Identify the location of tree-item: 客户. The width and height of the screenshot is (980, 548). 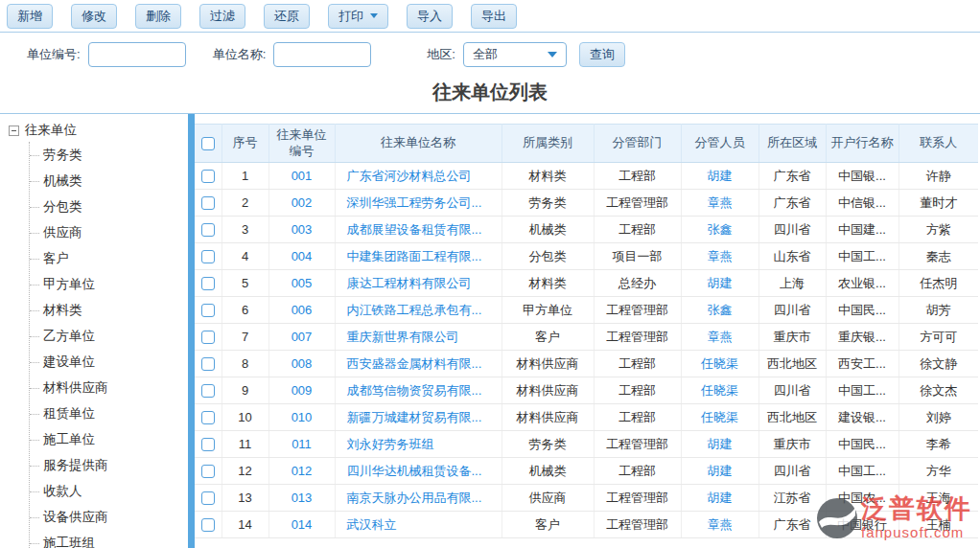
(109, 259).